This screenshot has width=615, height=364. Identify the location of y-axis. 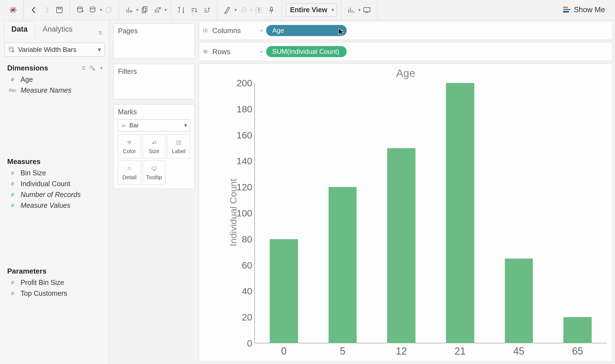
(255, 213).